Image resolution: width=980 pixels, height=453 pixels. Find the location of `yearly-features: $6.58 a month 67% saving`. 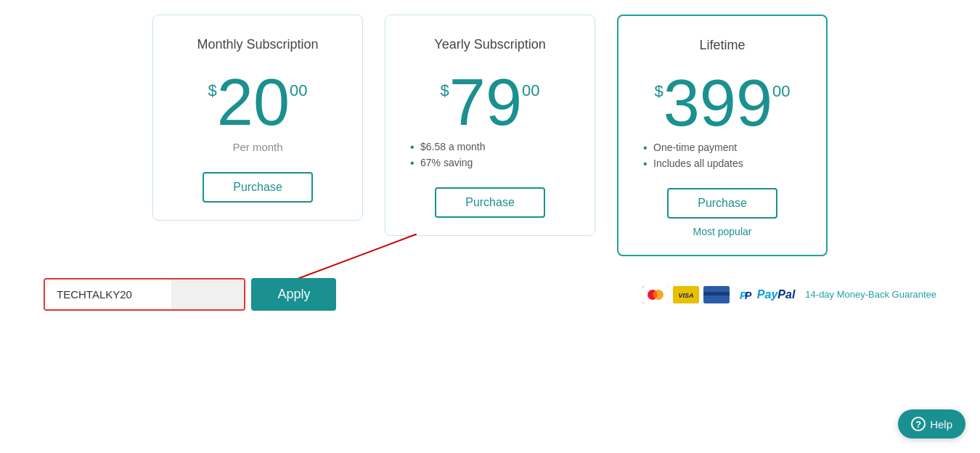

yearly-features: $6.58 a month 67% saving is located at coordinates (490, 155).